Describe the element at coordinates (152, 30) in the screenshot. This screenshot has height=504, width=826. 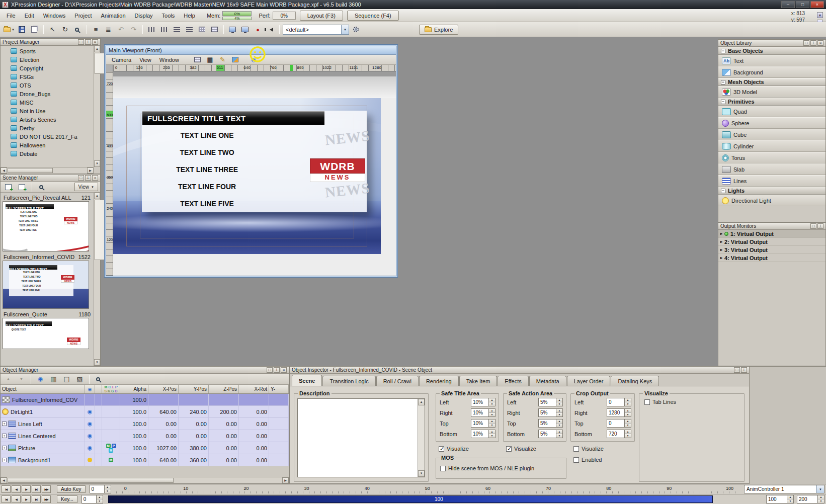
I see `distribute-h-button` at that location.